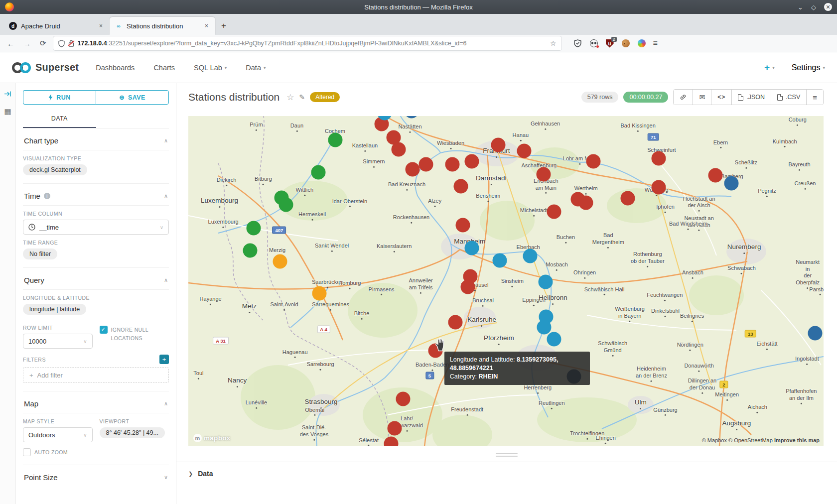 This screenshot has width=837, height=504. I want to click on run-button: RUN, so click(59, 98).